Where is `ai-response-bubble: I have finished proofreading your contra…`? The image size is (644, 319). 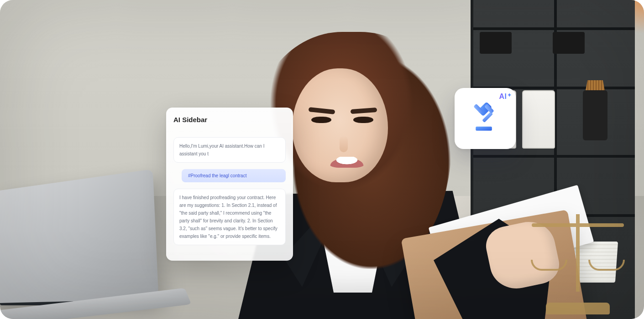 ai-response-bubble: I have finished proofreading your contra… is located at coordinates (230, 217).